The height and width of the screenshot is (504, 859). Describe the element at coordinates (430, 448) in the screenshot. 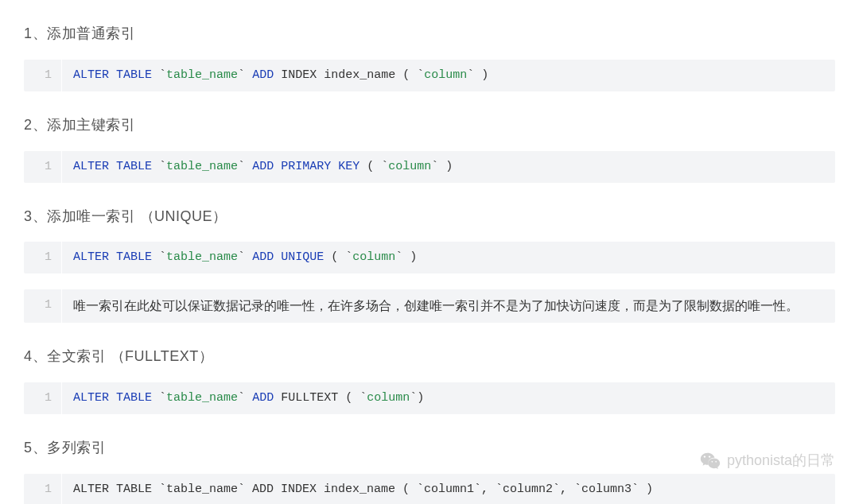

I see `section-heading: 5、多列索引` at that location.